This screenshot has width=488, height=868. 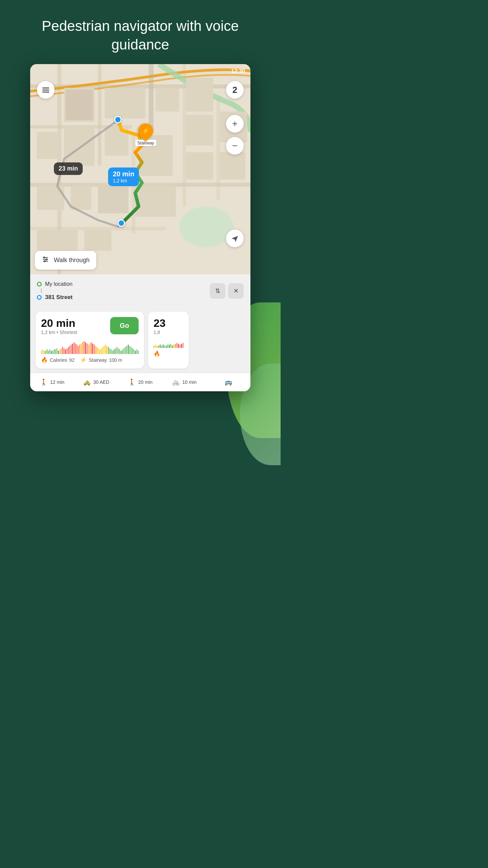 I want to click on route-connector-line, so click(x=41, y=291).